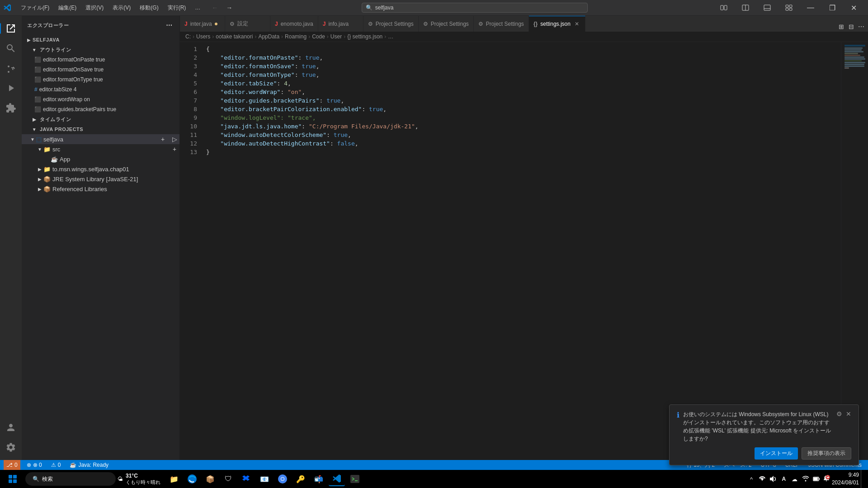  What do you see at coordinates (228, 479) in the screenshot?
I see `mcafee-icon: 🛡` at bounding box center [228, 479].